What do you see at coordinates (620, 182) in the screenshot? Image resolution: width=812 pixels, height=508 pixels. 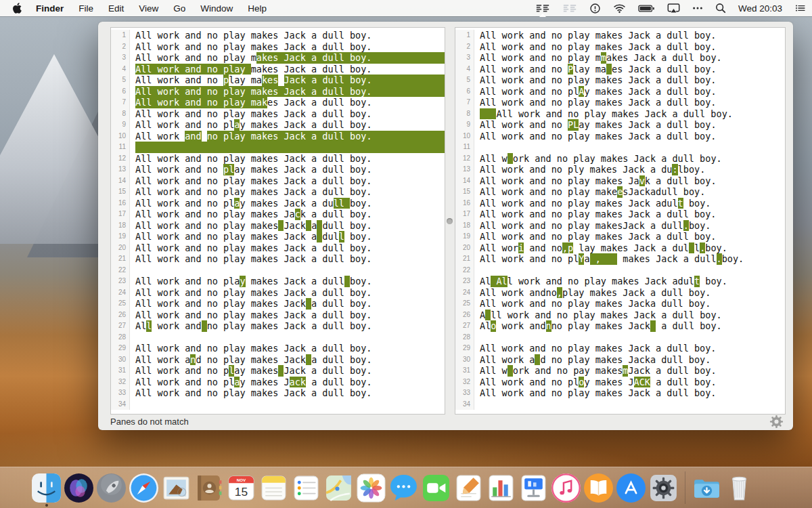 I see `diff-line: 14All work and no play makes Javk a dull…` at bounding box center [620, 182].